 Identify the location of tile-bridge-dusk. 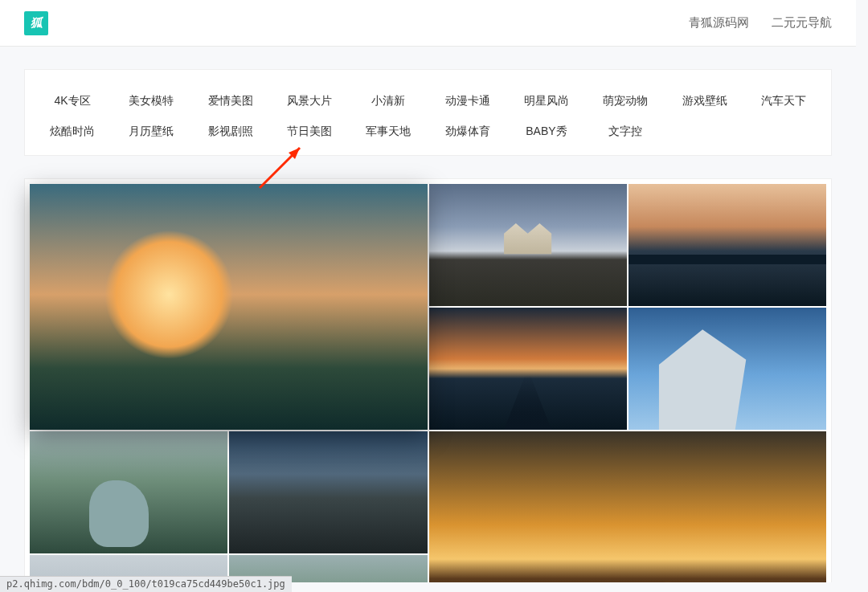
(727, 245).